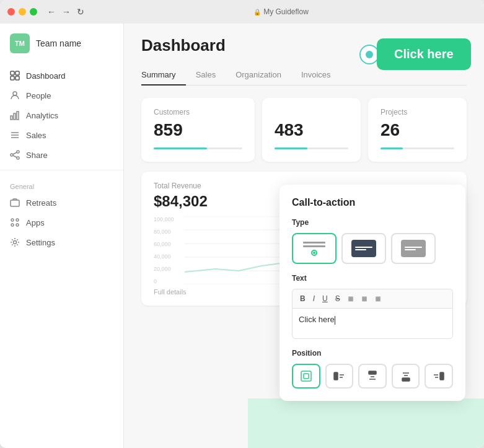  What do you see at coordinates (372, 376) in the screenshot?
I see `position-top` at bounding box center [372, 376].